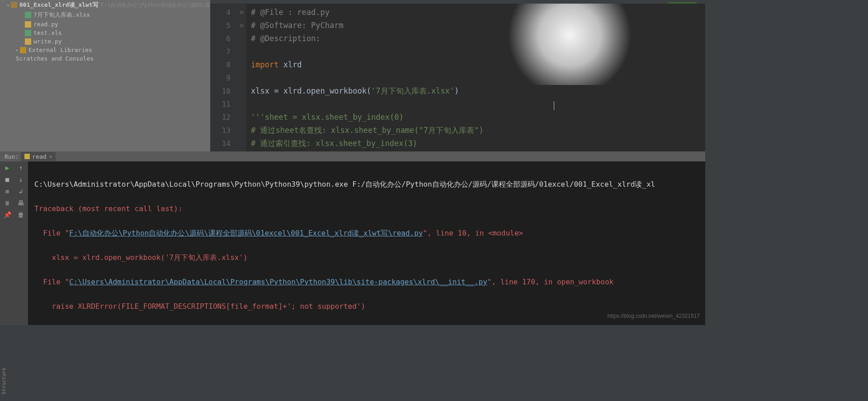  I want to click on external-libraries: ▸ External Libraries, so click(105, 50).